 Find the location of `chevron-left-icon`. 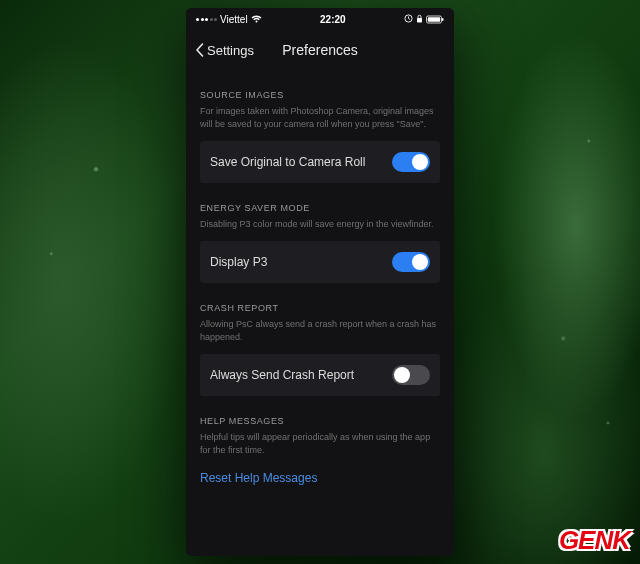

chevron-left-icon is located at coordinates (200, 50).